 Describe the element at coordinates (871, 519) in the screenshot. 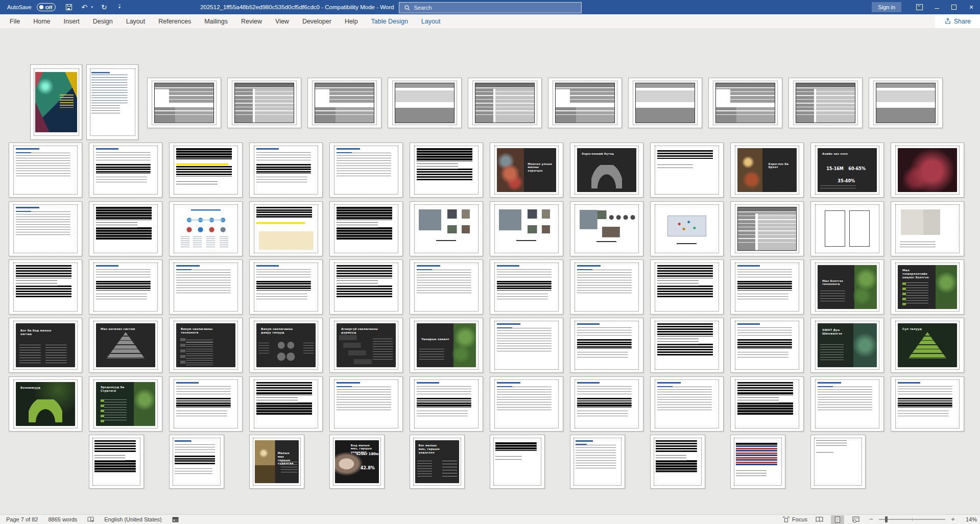

I see `zoom-out-button: −` at that location.